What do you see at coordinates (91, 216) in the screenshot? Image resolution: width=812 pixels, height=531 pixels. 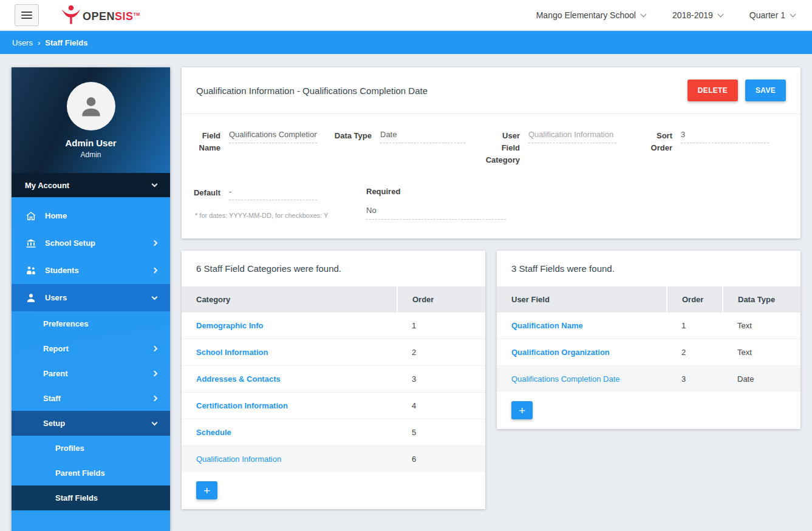 I see `sidebar-item-home: Home` at bounding box center [91, 216].